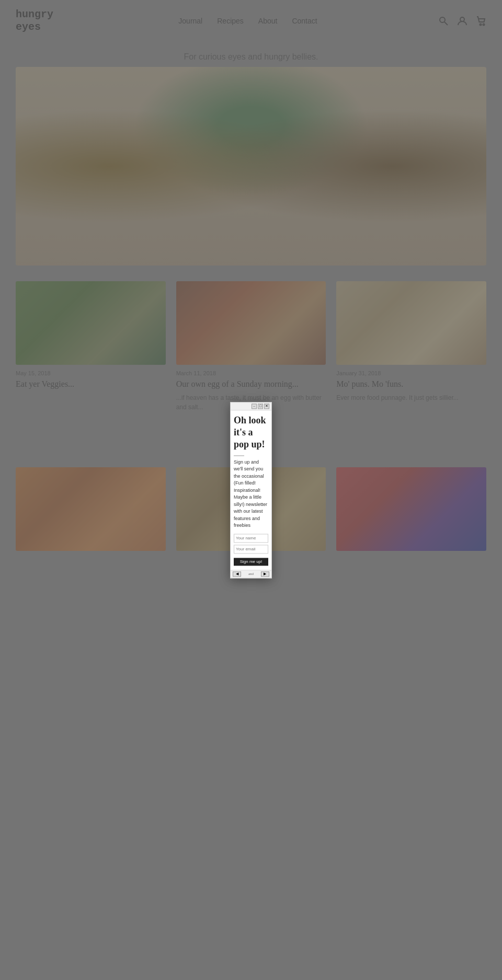 The image size is (502, 980). Describe the element at coordinates (265, 574) in the screenshot. I see `popup-next-button: ▶` at that location.